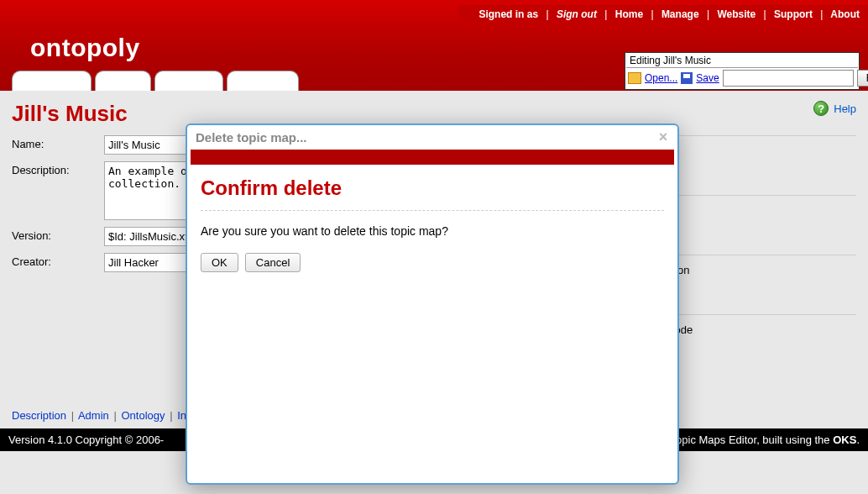  What do you see at coordinates (742, 60) in the screenshot?
I see `editing-title: Editing Jill's Music` at bounding box center [742, 60].